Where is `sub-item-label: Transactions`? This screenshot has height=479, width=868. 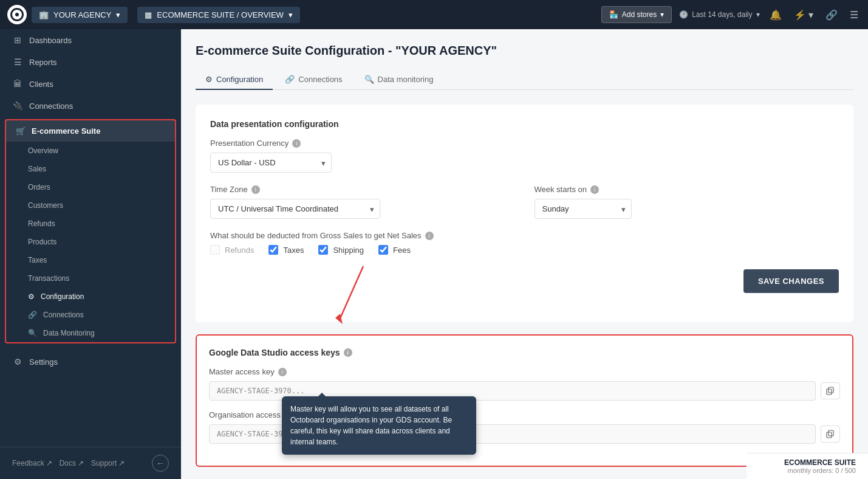 sub-item-label: Transactions is located at coordinates (49, 278).